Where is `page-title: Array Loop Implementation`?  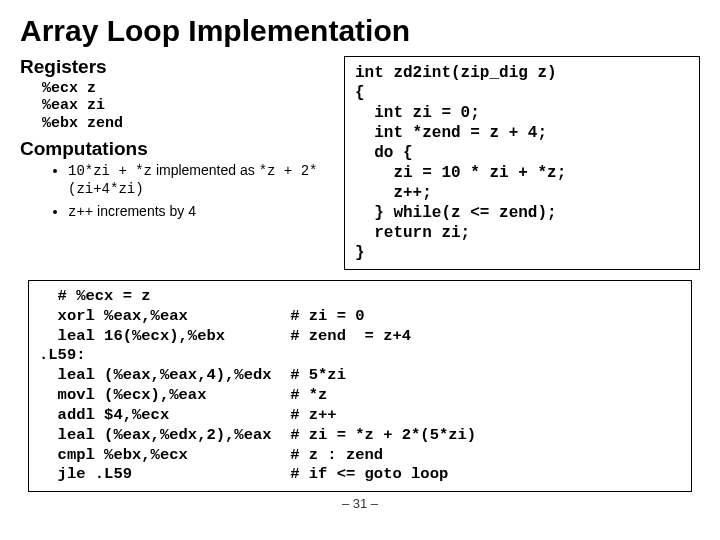
page-title: Array Loop Implementation is located at coordinates (360, 31).